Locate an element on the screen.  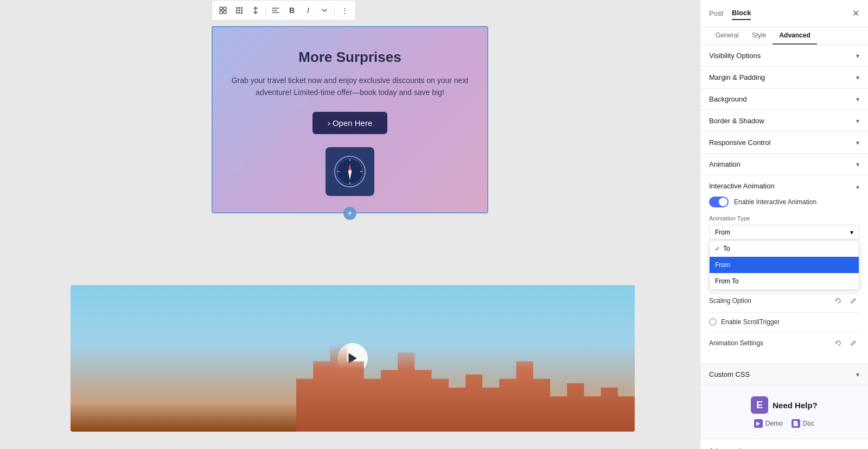
animation-settings-reset-button is located at coordinates (838, 343).